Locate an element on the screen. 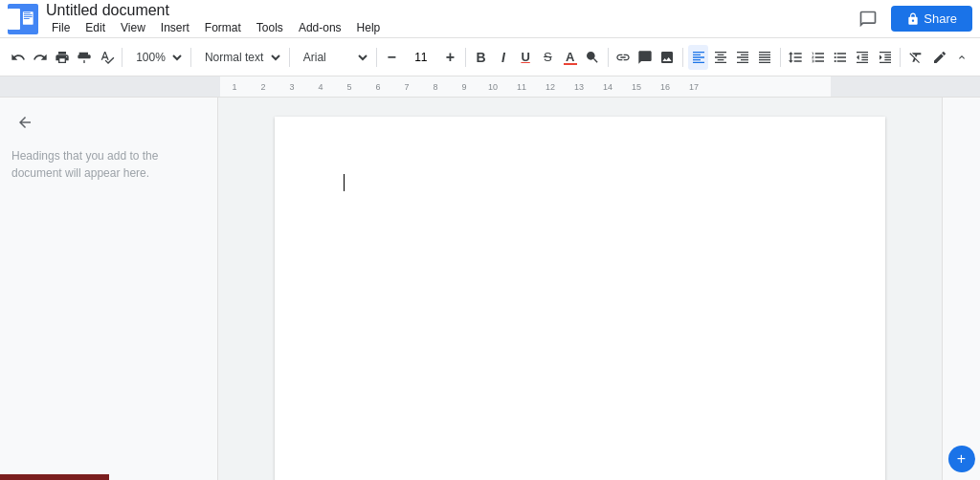 This screenshot has height=480, width=980. menu-view: View is located at coordinates (133, 28).